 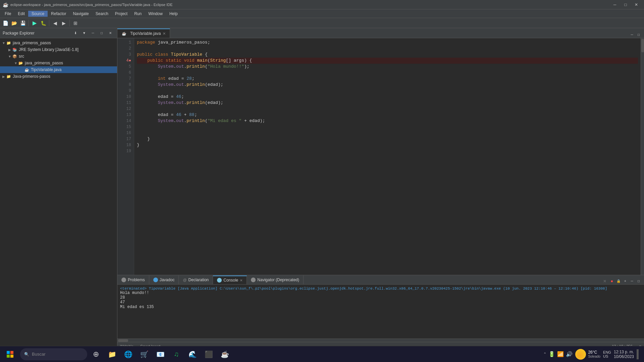 I want to click on pe-collapse-button: ⬇, so click(x=75, y=33).